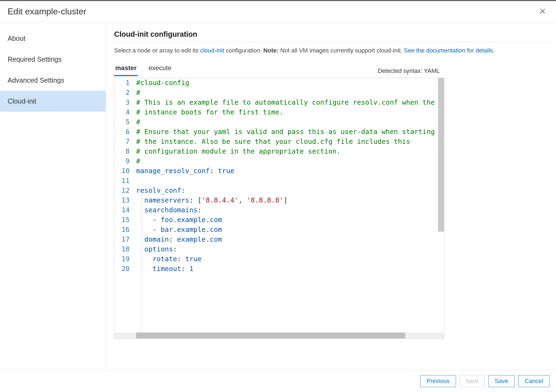 The width and height of the screenshot is (556, 392). I want to click on tabs-row: masterexecute Detected syntax: YAML, so click(331, 70).